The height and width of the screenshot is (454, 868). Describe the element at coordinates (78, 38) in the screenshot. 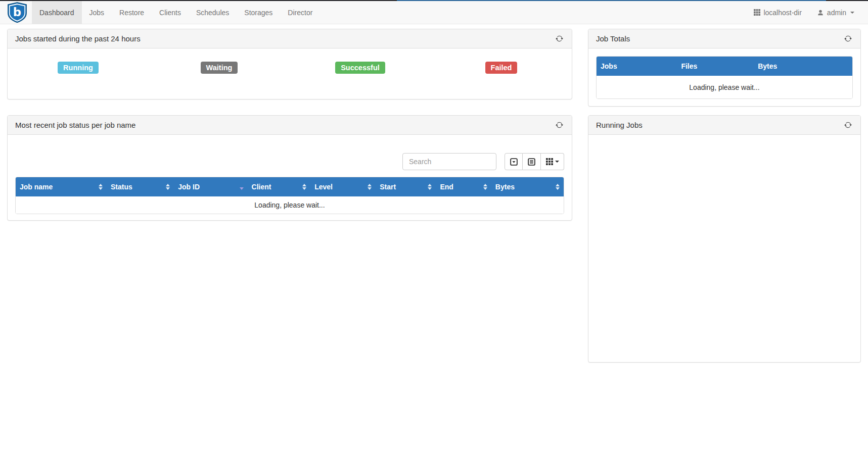

I see `panel-title: Jobs started during the past 24 hours` at that location.